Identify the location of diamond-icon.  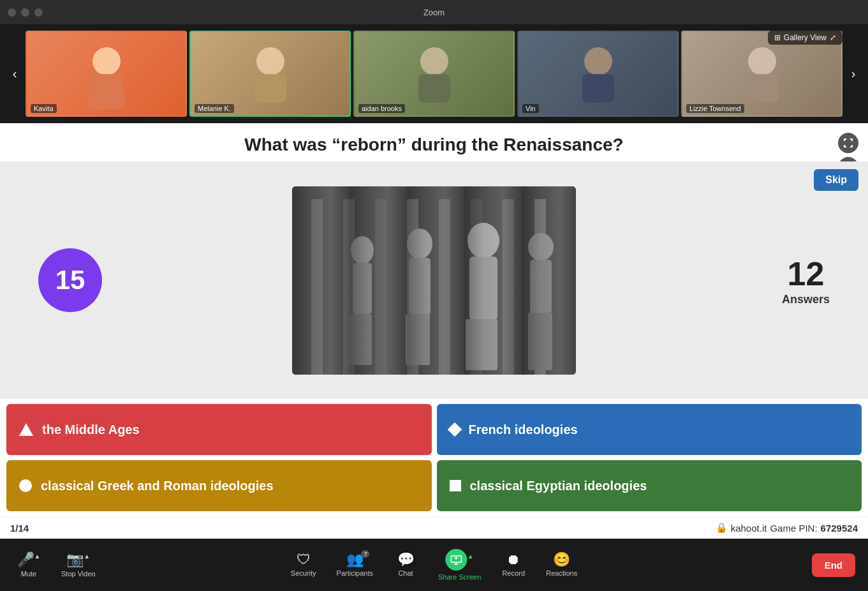
(454, 430).